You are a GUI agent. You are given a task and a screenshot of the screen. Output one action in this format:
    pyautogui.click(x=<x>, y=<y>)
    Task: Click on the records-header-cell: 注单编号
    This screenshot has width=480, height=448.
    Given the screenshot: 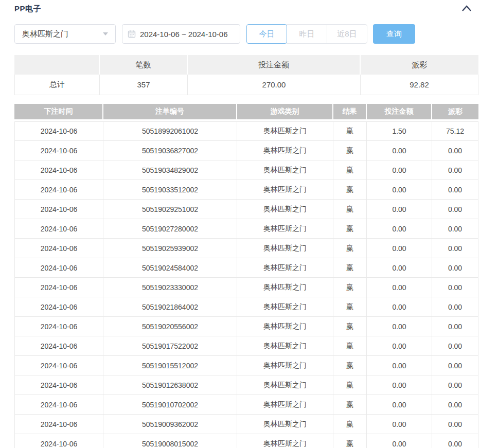 What is the action you would take?
    pyautogui.click(x=170, y=113)
    